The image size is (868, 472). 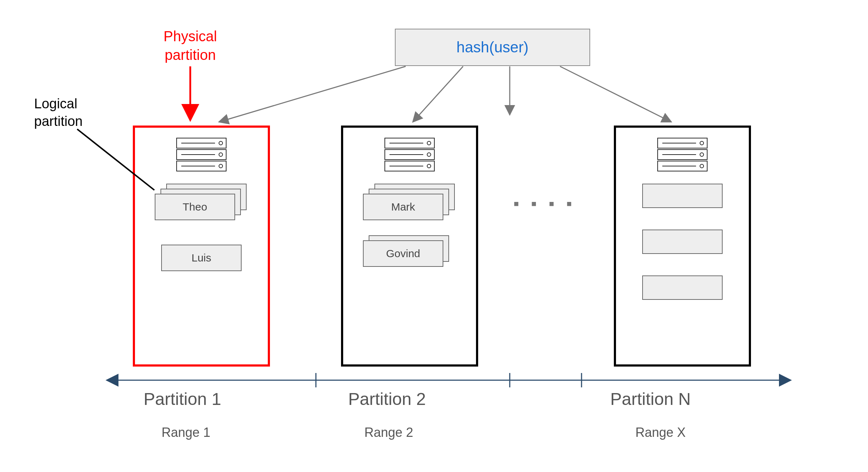 I want to click on physical-partition-n, so click(x=682, y=246).